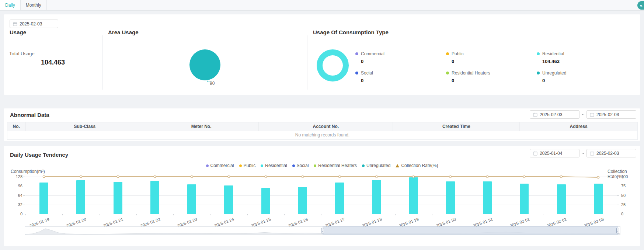 The image size is (644, 250). I want to click on column-header-no: No., so click(17, 127).